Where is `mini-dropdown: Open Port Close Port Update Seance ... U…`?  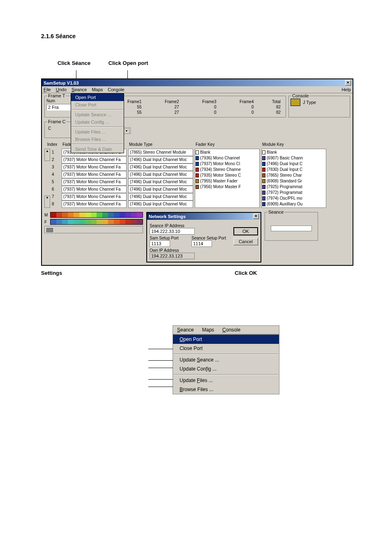
mini-dropdown: Open Port Close Port Update Seance ... U… is located at coordinates (226, 364).